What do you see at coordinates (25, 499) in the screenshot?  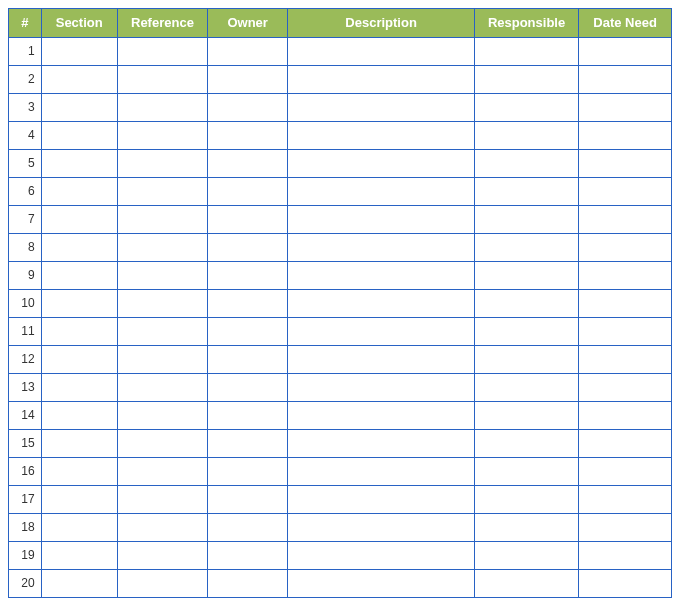 I see `cell-num: 17` at bounding box center [25, 499].